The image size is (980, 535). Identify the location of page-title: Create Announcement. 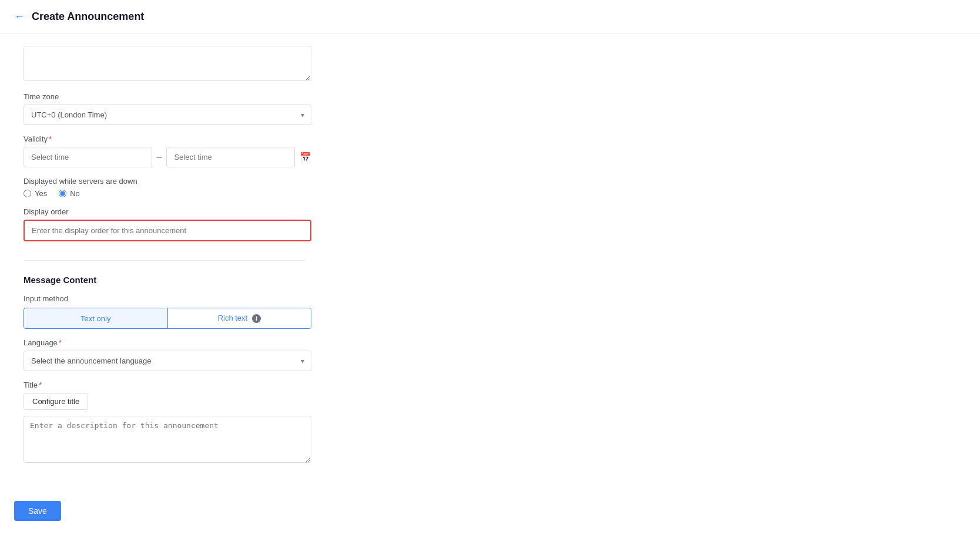
(88, 16).